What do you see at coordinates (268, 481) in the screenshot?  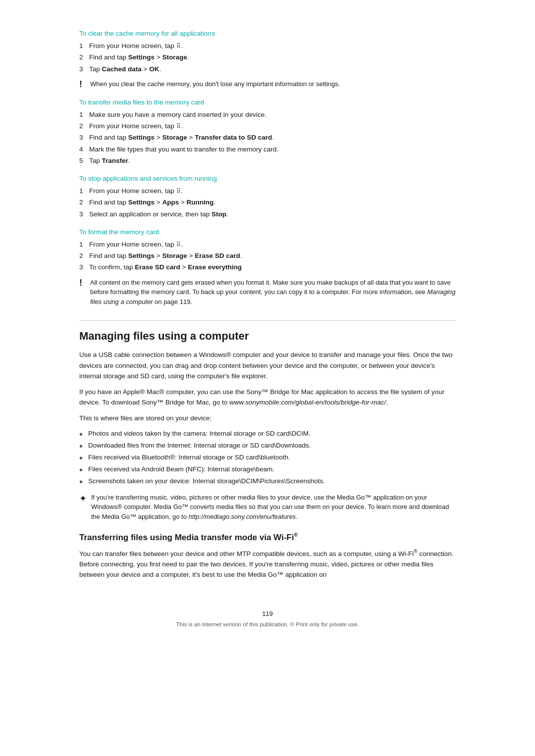 I see `bullet-item: • Screenshots taken on your device: Inte…` at bounding box center [268, 481].